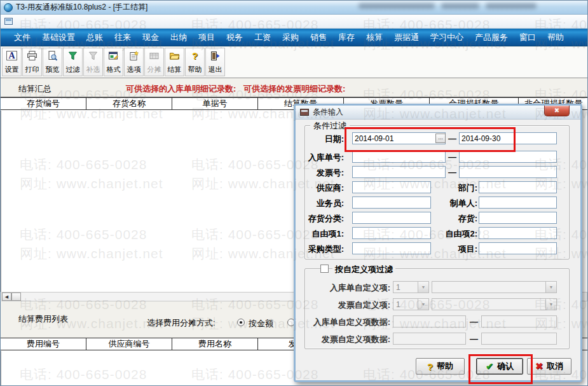 The height and width of the screenshot is (386, 588). I want to click on salesman-label: 业务员:, so click(320, 203).